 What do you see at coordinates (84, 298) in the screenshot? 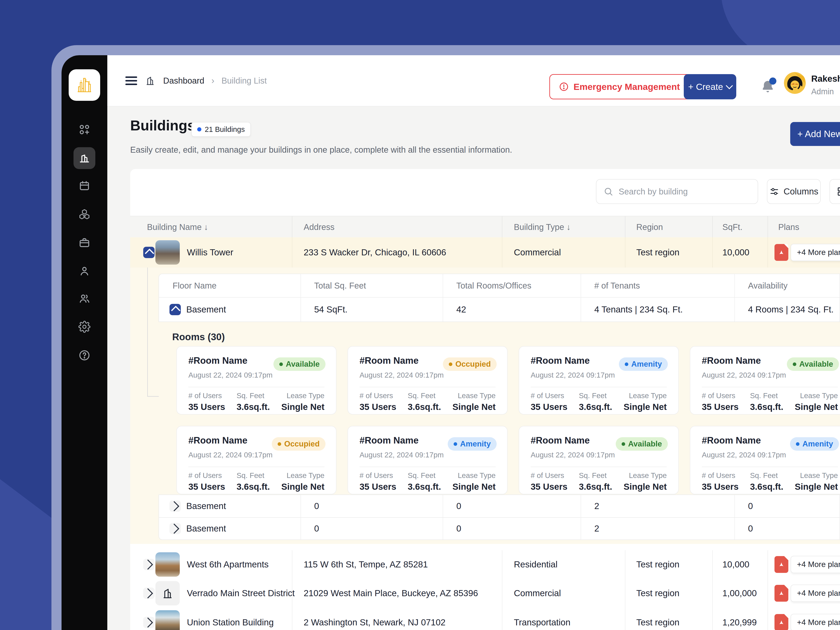
I see `sidebar-item-team` at bounding box center [84, 298].